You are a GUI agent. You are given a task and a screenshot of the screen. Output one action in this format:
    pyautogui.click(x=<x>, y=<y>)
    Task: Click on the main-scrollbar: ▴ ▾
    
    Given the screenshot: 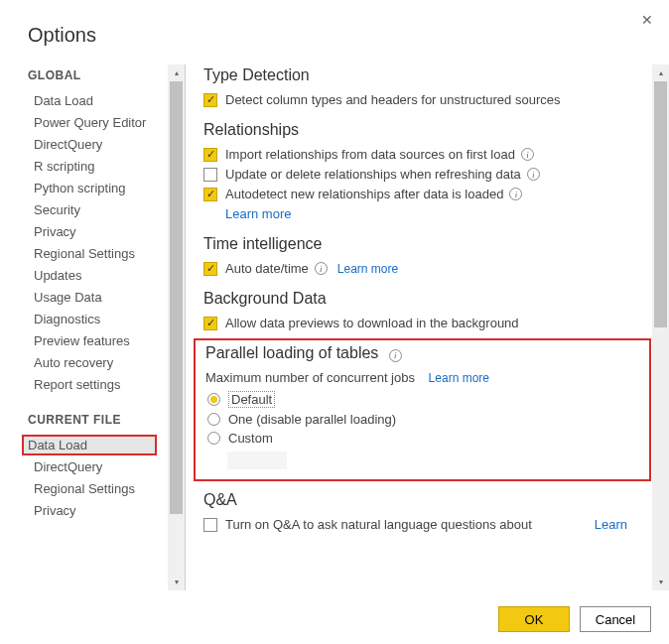 What is the action you would take?
    pyautogui.click(x=661, y=327)
    